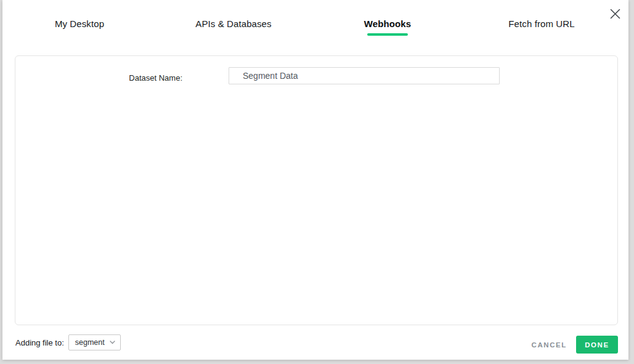  Describe the element at coordinates (311, 27) in the screenshot. I see `source-tabbar: My Desktop APIs & Databases Webhooks Fet…` at that location.